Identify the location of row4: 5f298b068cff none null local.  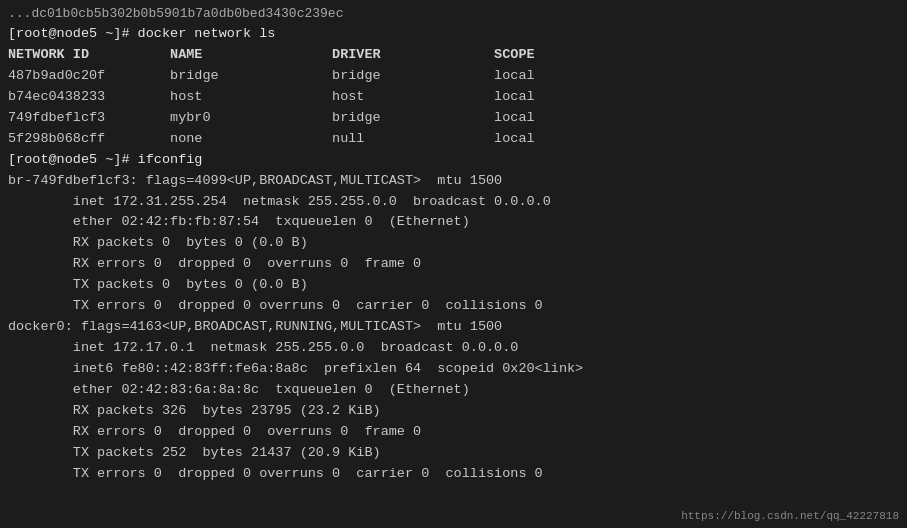
(454, 140).